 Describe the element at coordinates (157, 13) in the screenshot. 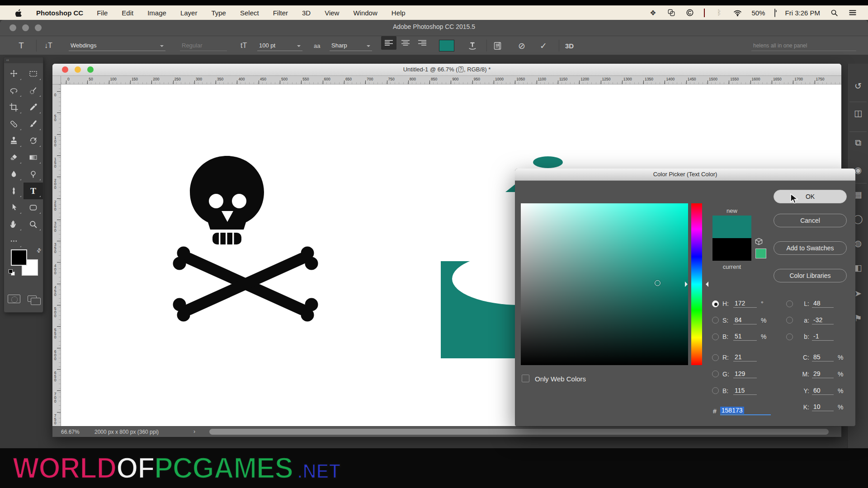

I see `menu-item-image: Image` at that location.